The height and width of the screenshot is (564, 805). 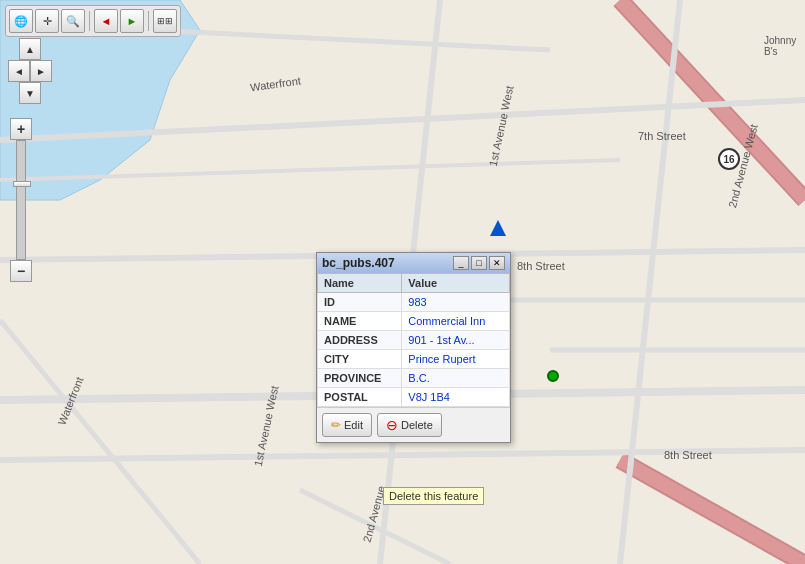 I want to click on map-marker, so click(x=498, y=228).